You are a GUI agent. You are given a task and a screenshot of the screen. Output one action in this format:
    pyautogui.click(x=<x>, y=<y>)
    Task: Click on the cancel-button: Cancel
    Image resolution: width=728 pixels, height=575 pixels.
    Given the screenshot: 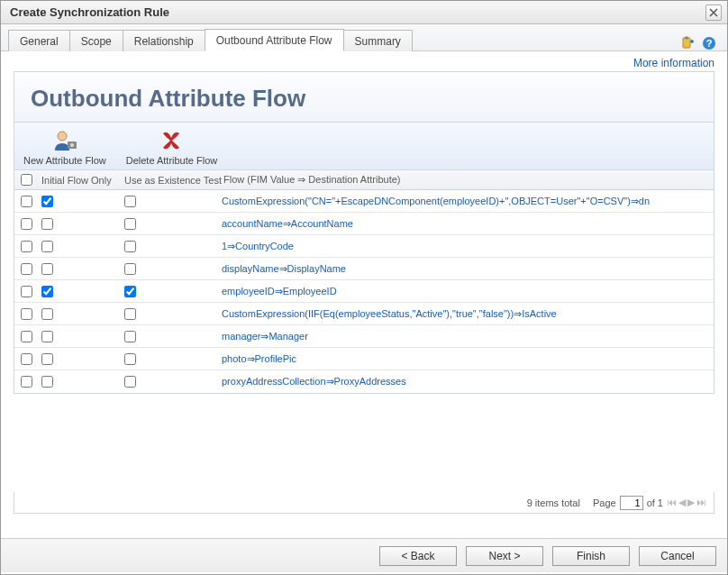 What is the action you would take?
    pyautogui.click(x=678, y=556)
    